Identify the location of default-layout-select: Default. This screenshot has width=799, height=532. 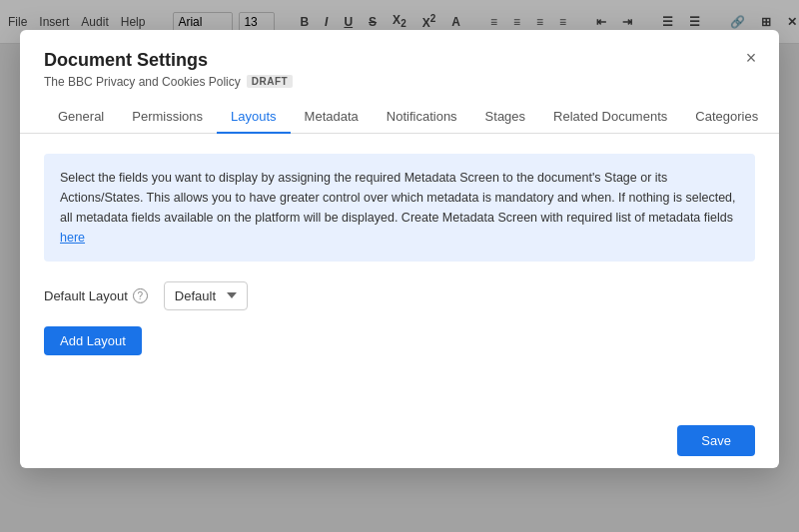
(206, 295).